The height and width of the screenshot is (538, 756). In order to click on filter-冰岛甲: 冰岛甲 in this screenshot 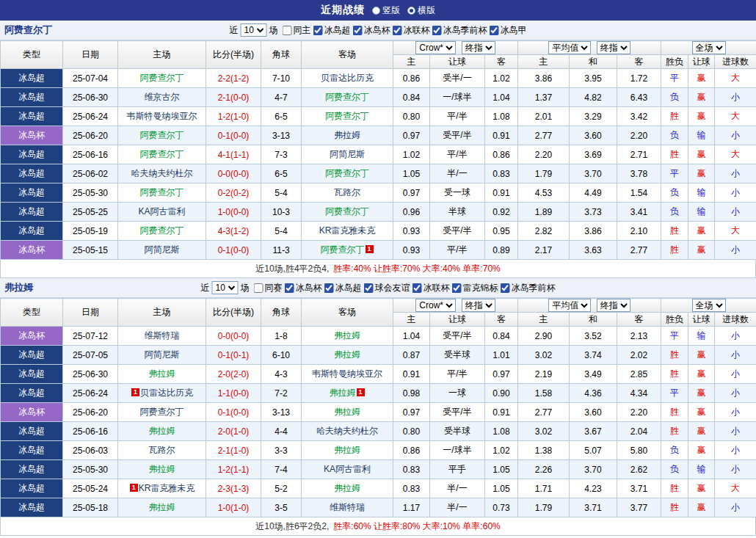, I will do `click(507, 31)`.